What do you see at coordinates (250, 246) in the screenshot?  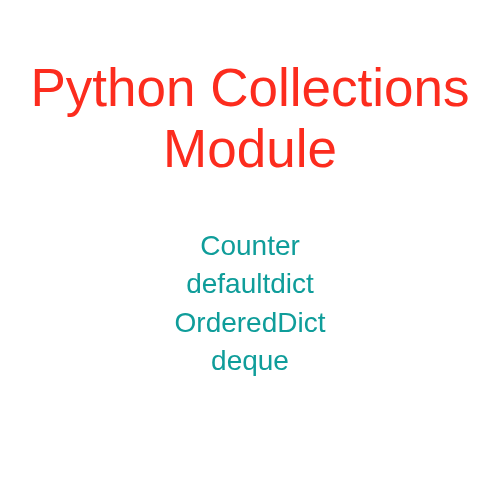 I see `list-item: Counter` at bounding box center [250, 246].